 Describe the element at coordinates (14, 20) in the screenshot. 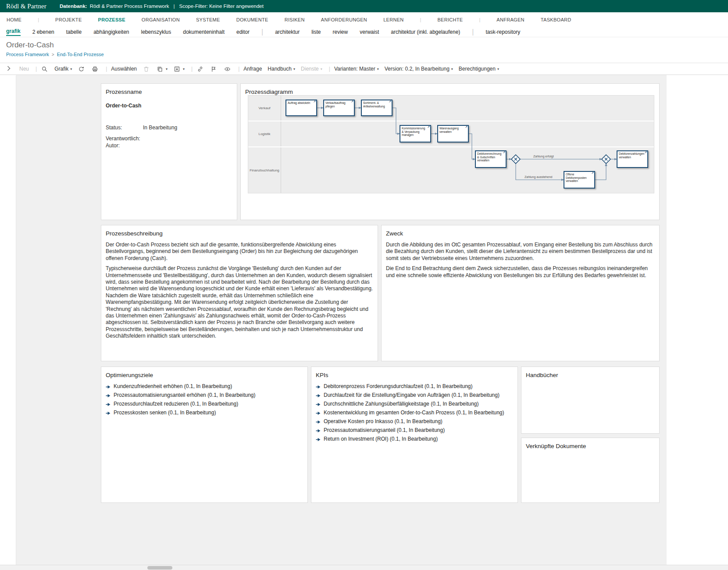

I see `nav-item-home: HOME` at that location.